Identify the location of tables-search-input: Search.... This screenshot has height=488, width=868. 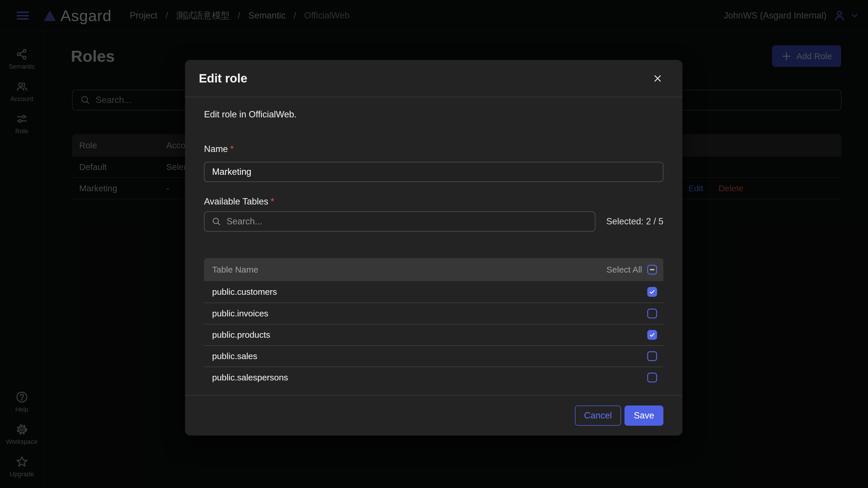
(400, 222).